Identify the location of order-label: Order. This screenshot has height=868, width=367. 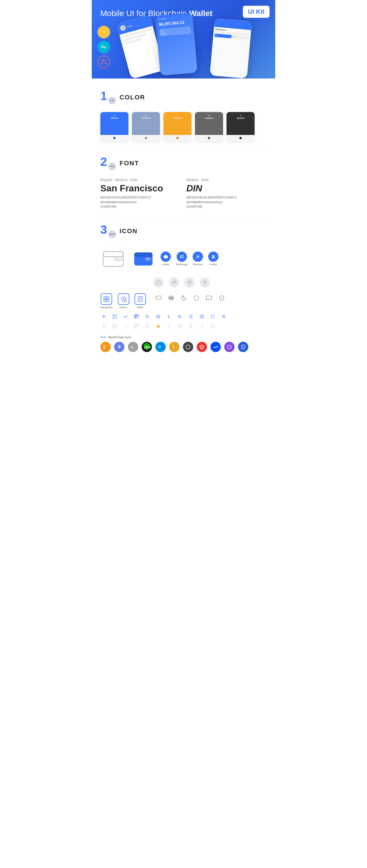
(140, 307).